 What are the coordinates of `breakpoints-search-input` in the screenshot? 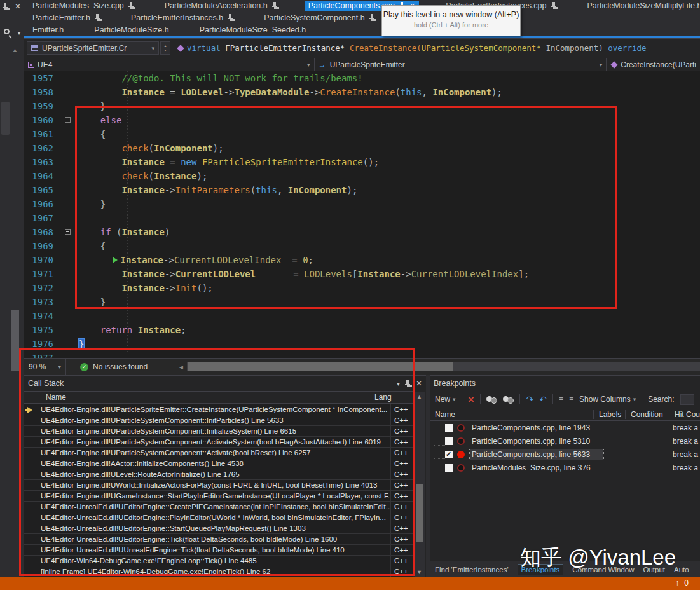 It's located at (687, 399).